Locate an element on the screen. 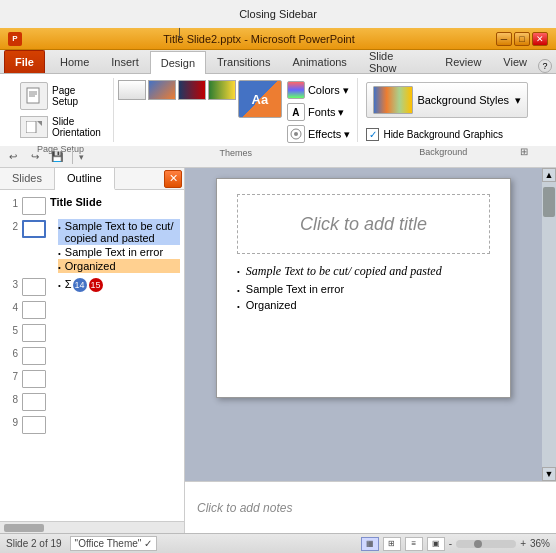 Image resolution: width=556 pixels, height=553 pixels. sidebar-tab-slides: Slides is located at coordinates (28, 178).